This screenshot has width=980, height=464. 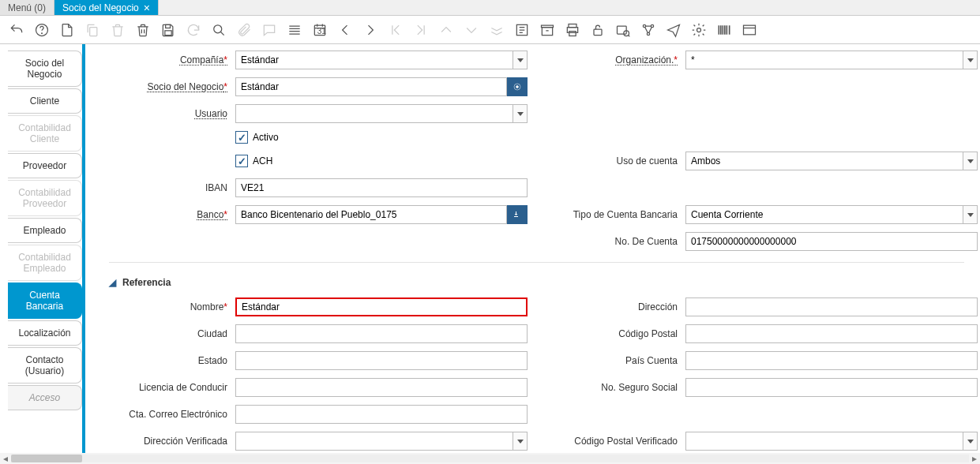 I want to click on label-ciudad: Ciudad, so click(x=168, y=334).